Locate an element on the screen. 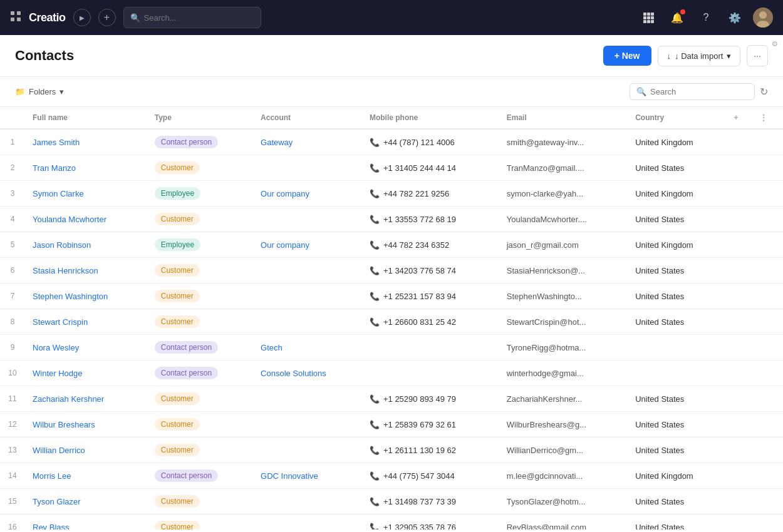  row-name: James Smith is located at coordinates (86, 142).